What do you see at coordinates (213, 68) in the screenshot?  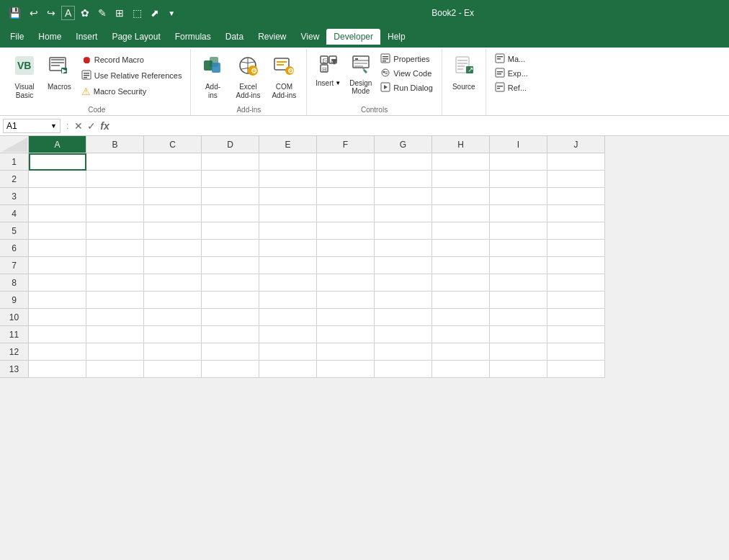 I see `addins-icon` at bounding box center [213, 68].